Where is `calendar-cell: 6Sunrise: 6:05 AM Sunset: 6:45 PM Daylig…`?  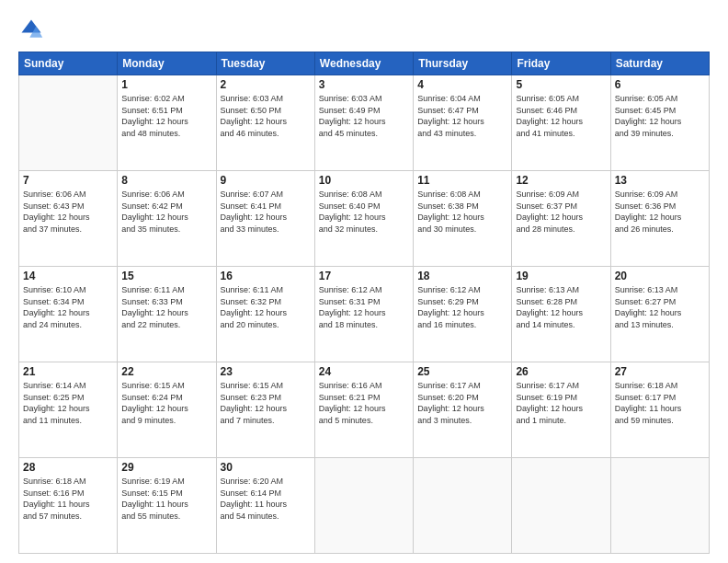
calendar-cell: 6Sunrise: 6:05 AM Sunset: 6:45 PM Daylig… is located at coordinates (660, 123).